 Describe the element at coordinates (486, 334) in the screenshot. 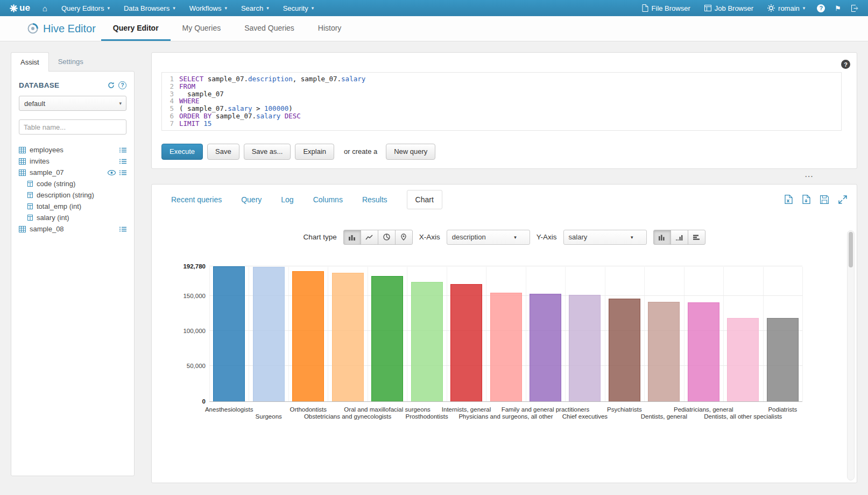

I see `vertical-gridline` at that location.